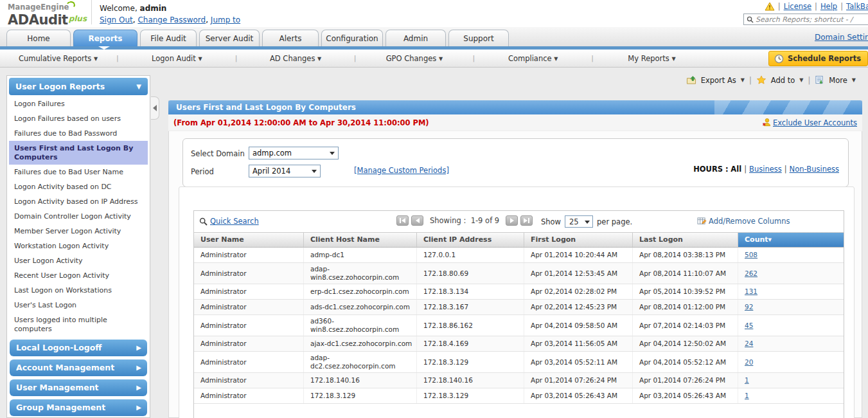 The height and width of the screenshot is (418, 868). Describe the element at coordinates (229, 38) in the screenshot. I see `tab-server-audit: Server Audit` at that location.